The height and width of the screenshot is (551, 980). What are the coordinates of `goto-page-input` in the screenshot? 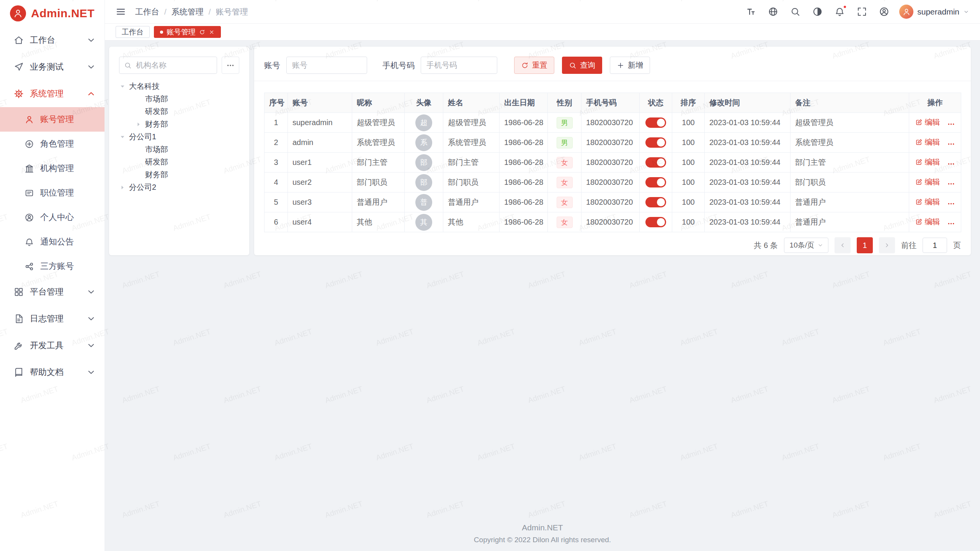 It's located at (935, 245).